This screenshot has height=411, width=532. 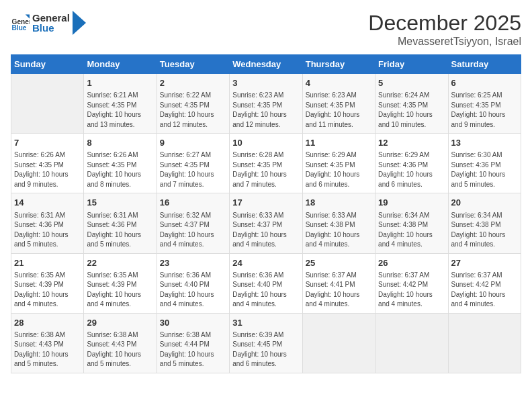 I want to click on day-number: 26, so click(x=411, y=263).